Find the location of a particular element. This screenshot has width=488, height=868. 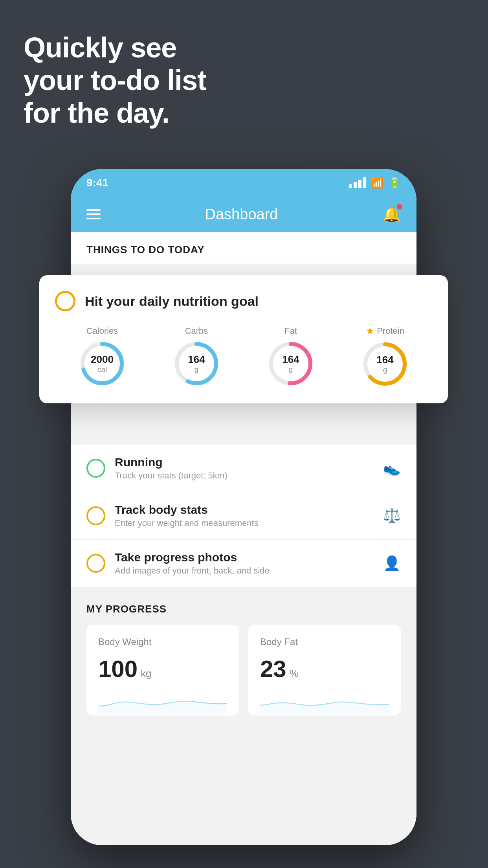

things-today-header: THINGS TO DO TODAY is located at coordinates (244, 248).